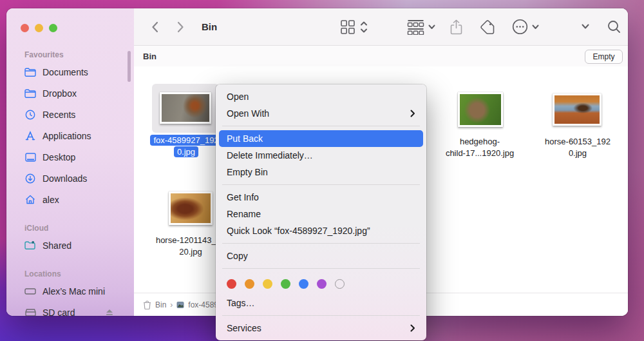 This screenshot has width=644, height=341. I want to click on empty-bin-button: Empty, so click(604, 57).